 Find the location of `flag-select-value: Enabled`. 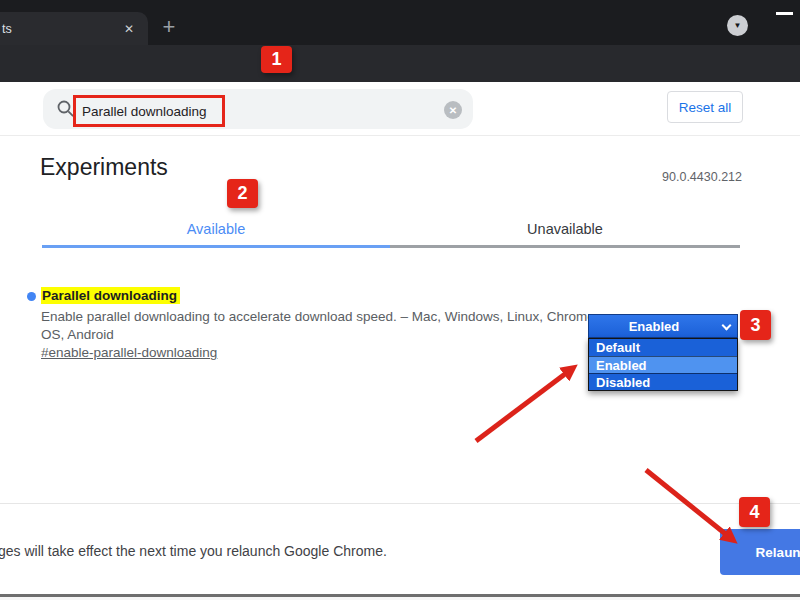

flag-select-value: Enabled is located at coordinates (654, 326).